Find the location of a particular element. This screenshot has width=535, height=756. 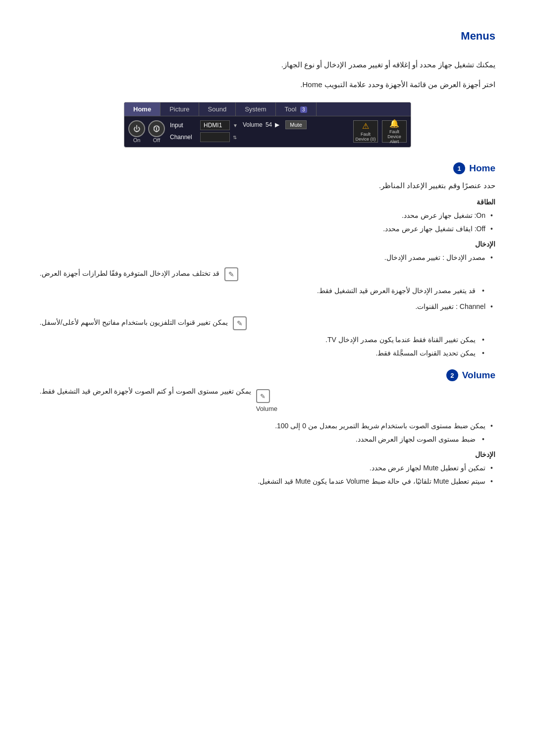

volume-item-1: ضبط مستوى الصوت لجهاز العرض المحدد. is located at coordinates (268, 440).